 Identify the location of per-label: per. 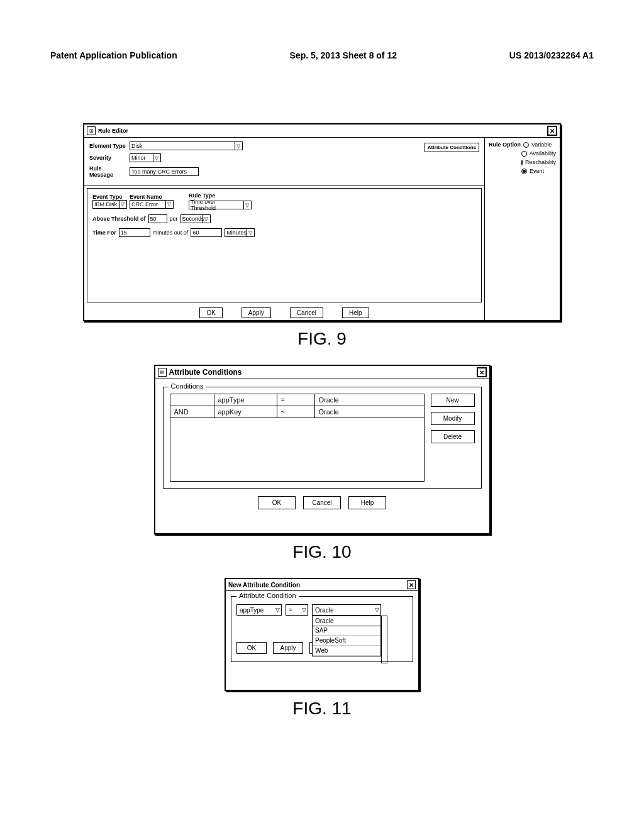
(174, 219).